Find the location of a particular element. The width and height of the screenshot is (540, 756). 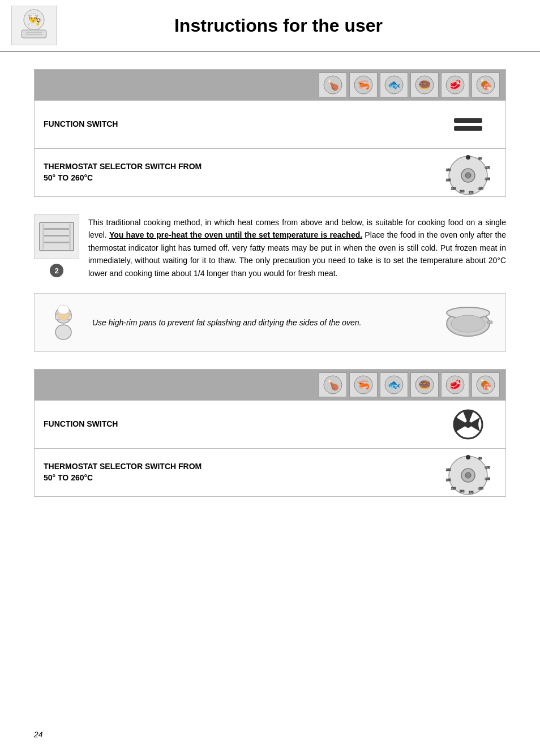

chef-tip-box: Use high-rim pans to prevent fat splashi… is located at coordinates (270, 323).